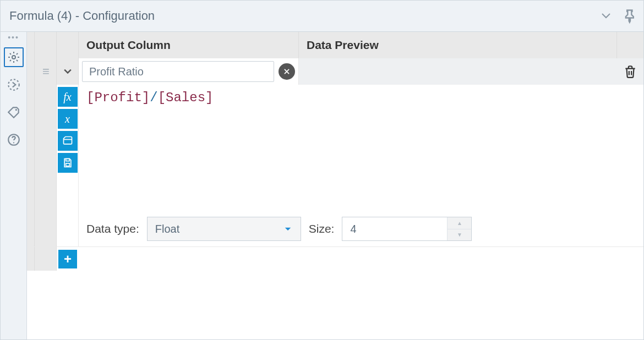 This screenshot has width=644, height=340. I want to click on annotation-tab, so click(14, 112).